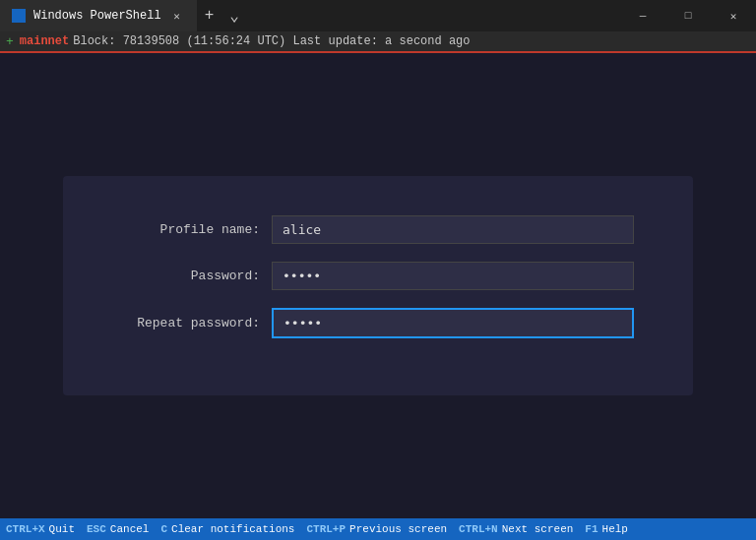 Image resolution: width=756 pixels, height=540 pixels. Describe the element at coordinates (378, 323) in the screenshot. I see `repeat-password-row: Repeat password:` at that location.